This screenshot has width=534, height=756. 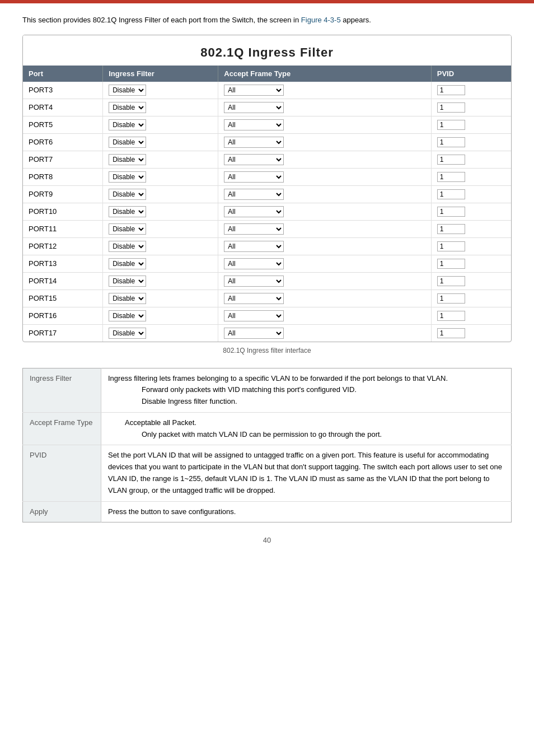 What do you see at coordinates (268, 473) in the screenshot?
I see `description-row: PVIDSet the port VLAN ID that will be as…` at bounding box center [268, 473].